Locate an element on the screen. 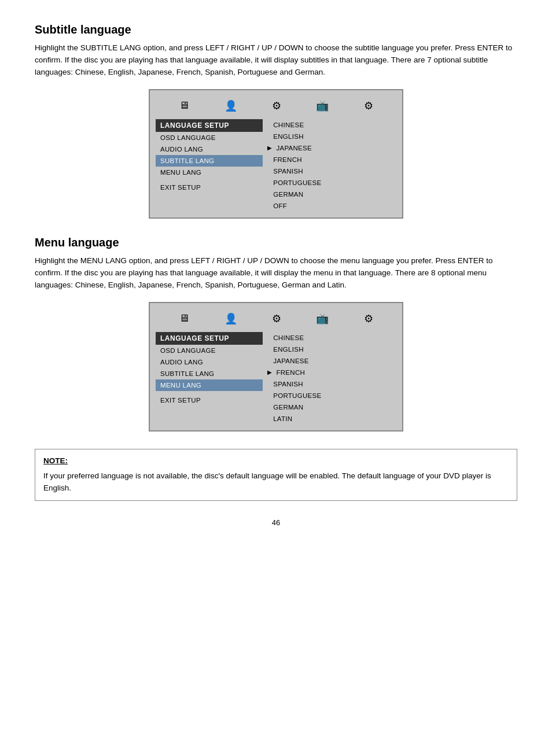  menu-area-2: LANGUAGE SETUP OSD LANGUAGE AUDIO LANG S… is located at coordinates (276, 378).